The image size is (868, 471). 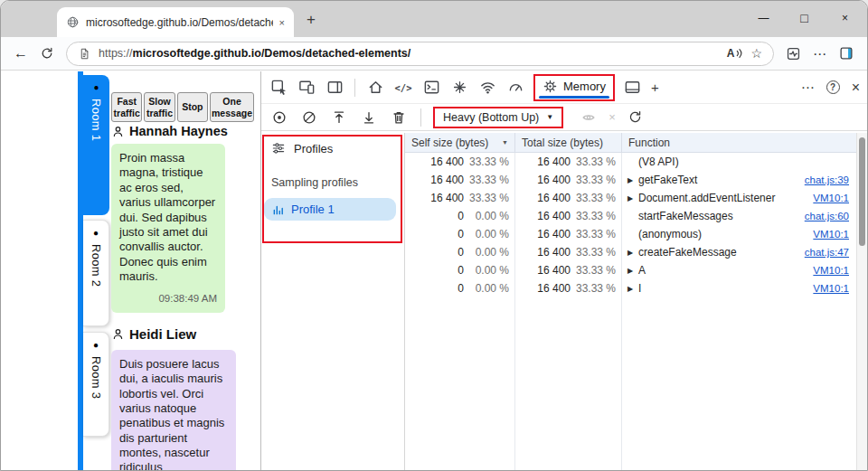 I want to click on tab-memory: Memory, so click(x=574, y=87).